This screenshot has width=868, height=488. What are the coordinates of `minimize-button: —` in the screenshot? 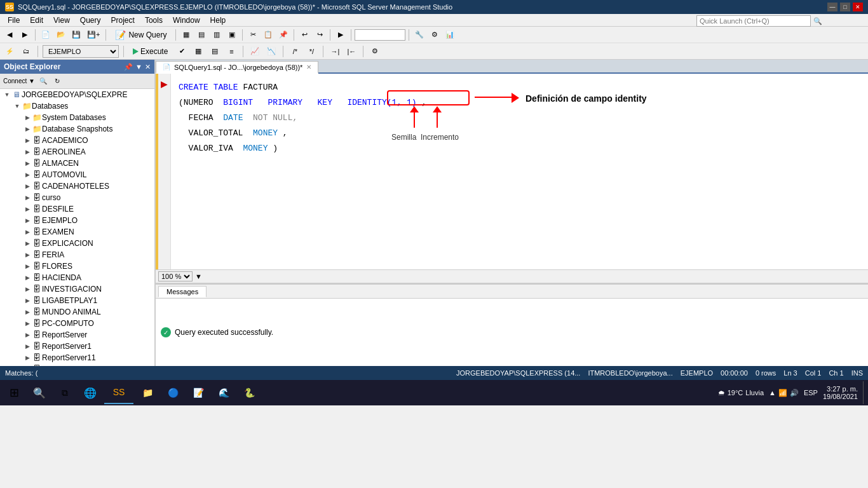 It's located at (832, 7).